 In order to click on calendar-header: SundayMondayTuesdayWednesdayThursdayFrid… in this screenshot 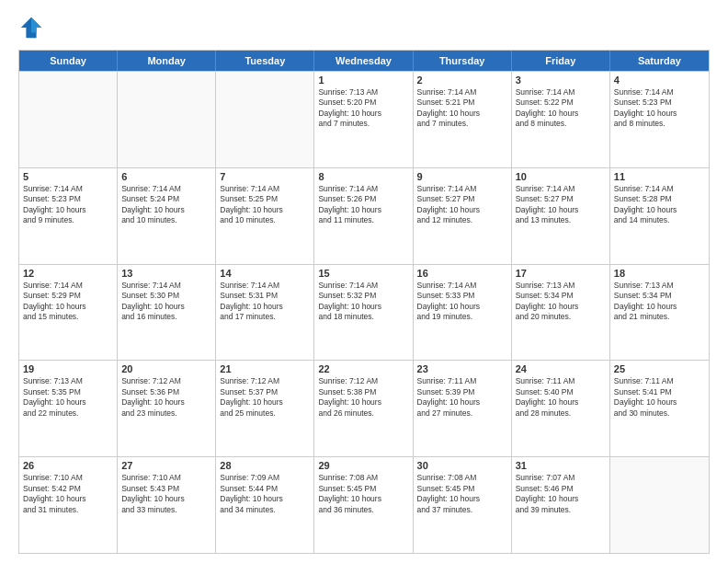, I will do `click(364, 61)`.